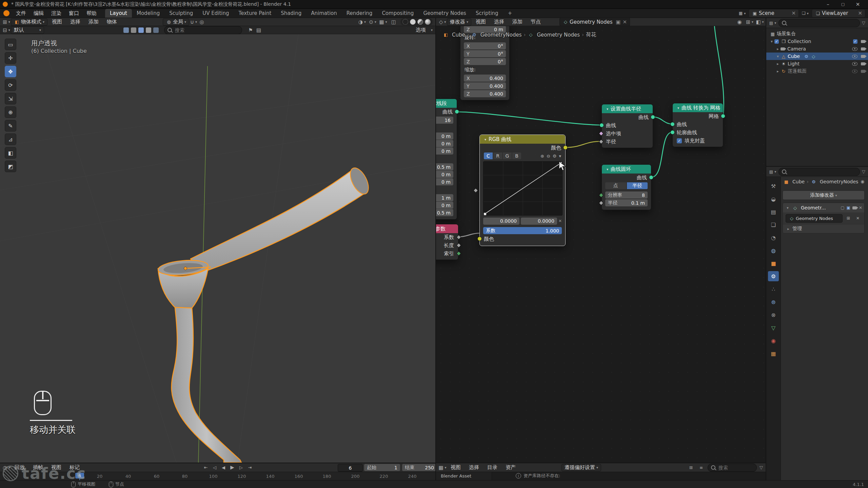 The width and height of the screenshot is (868, 488). Describe the element at coordinates (215, 467) in the screenshot. I see `prev-keyframe-button: ◁` at that location.